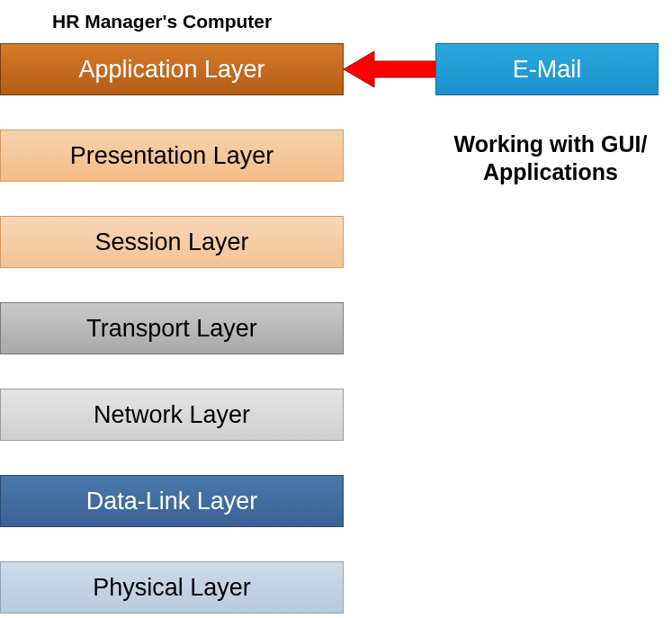 Image resolution: width=672 pixels, height=618 pixels. What do you see at coordinates (172, 587) in the screenshot?
I see `layer-physical: Physical Layer` at bounding box center [172, 587].